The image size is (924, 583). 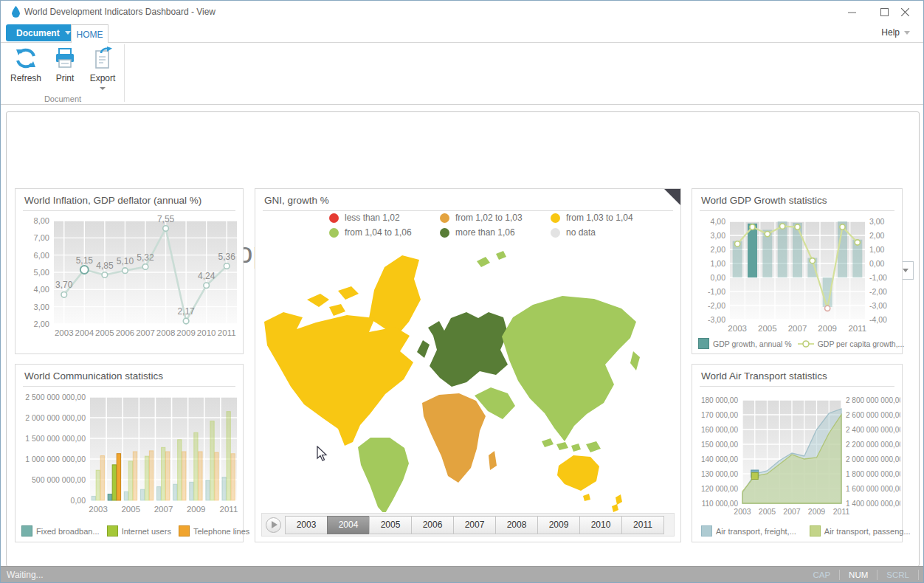 I want to click on ribbon-tab-row: Document HOME Help, so click(x=462, y=32).